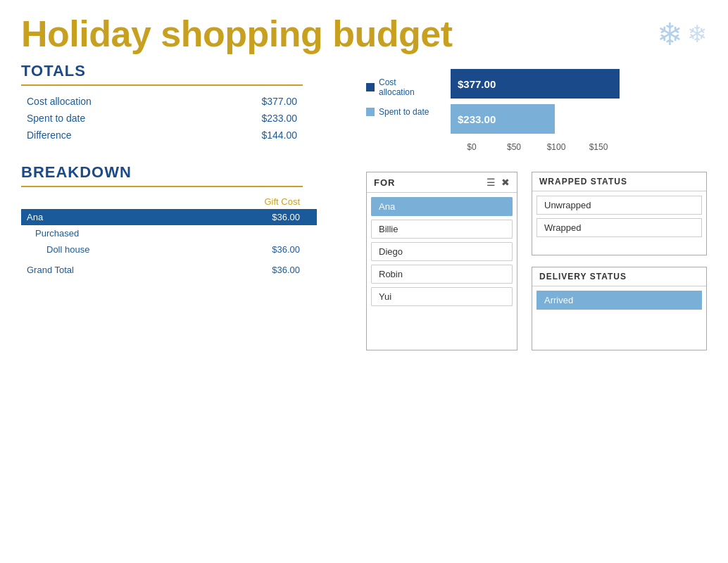  I want to click on delivery-status-list: Arrived, so click(620, 318).